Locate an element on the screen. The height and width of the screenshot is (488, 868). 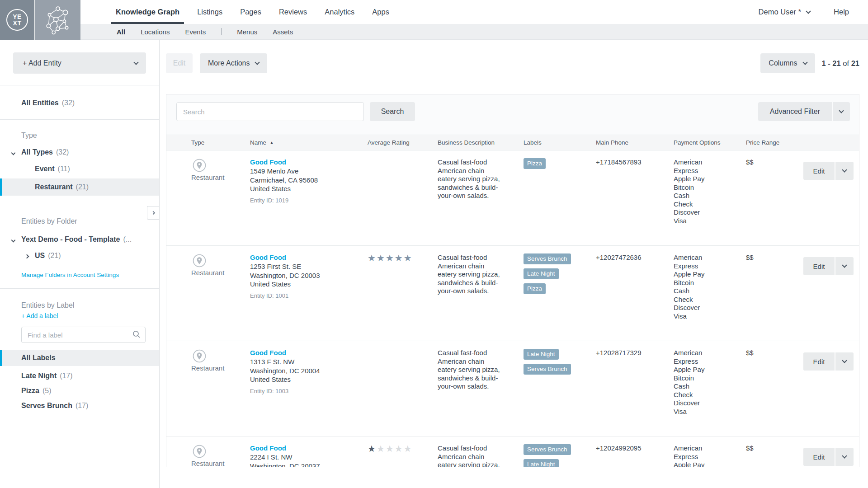
column-header-main-phone: Main Phone is located at coordinates (629, 143).